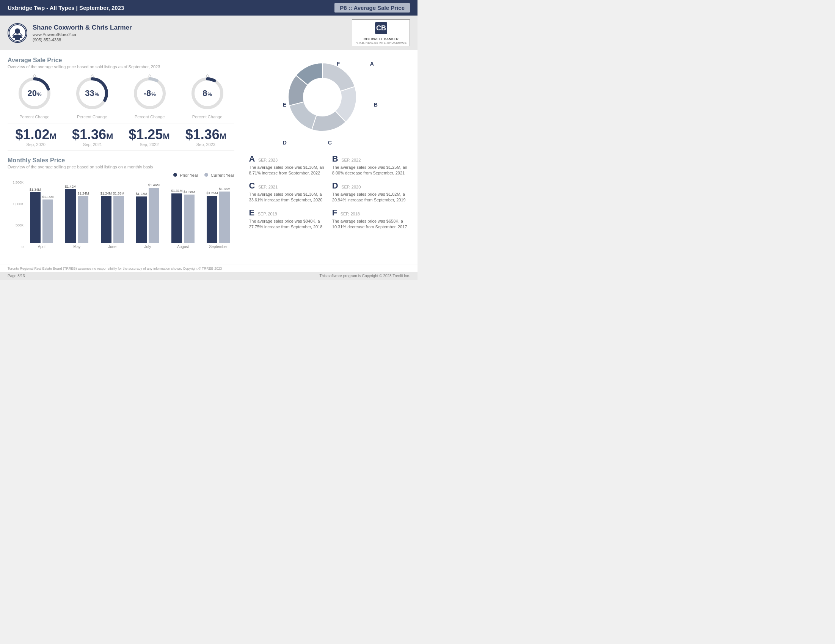 The image size is (835, 644). What do you see at coordinates (121, 137) in the screenshot?
I see `price-row: $1.02M Sep, 2020 $1.36M Sep, 2021 $1.25M…` at bounding box center [121, 137].